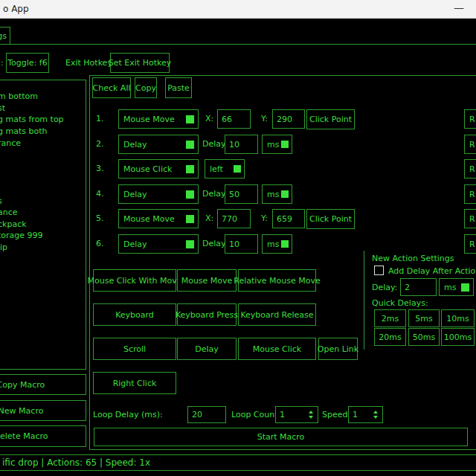 Image resolution: width=476 pixels, height=476 pixels. What do you see at coordinates (458, 318) in the screenshot?
I see `quick-delay-10ms-button: 10ms` at bounding box center [458, 318].